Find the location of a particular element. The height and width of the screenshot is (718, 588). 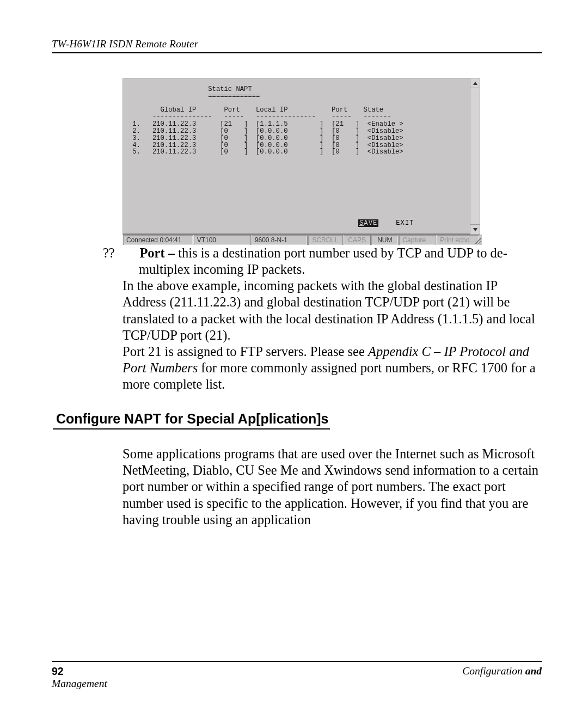

status-emulation: VT100 is located at coordinates (222, 240).